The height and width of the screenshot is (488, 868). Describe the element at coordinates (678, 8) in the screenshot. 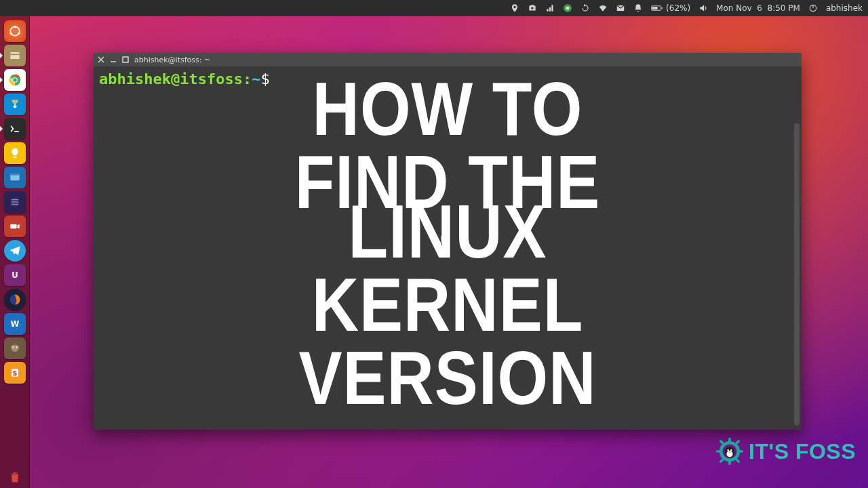

I see `battery-percent: (62%)` at that location.